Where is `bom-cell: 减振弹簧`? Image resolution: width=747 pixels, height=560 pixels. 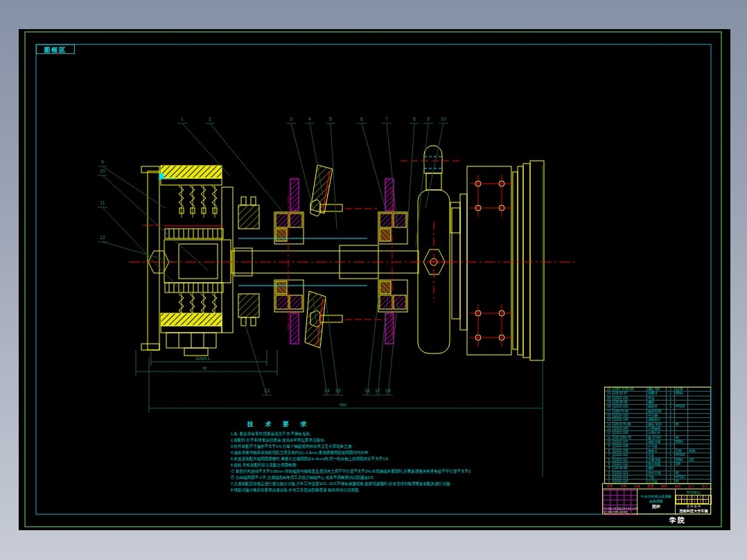 bom-cell: 减振弹簧 is located at coordinates (657, 442).